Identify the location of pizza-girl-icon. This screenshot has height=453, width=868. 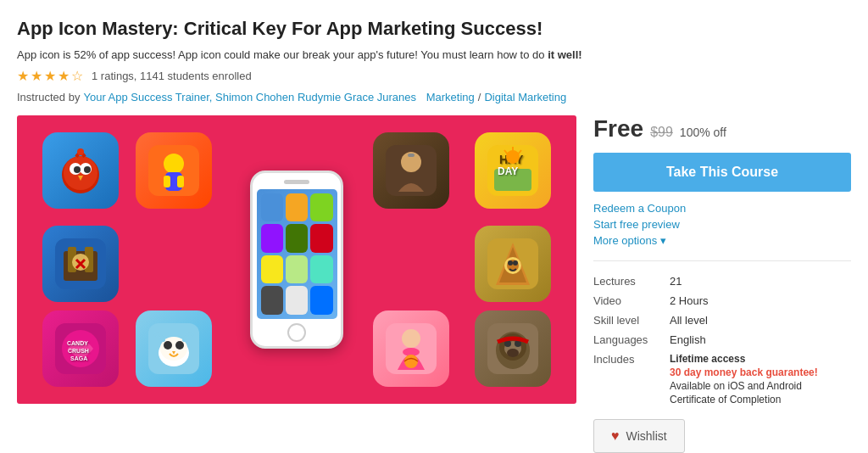
(411, 349).